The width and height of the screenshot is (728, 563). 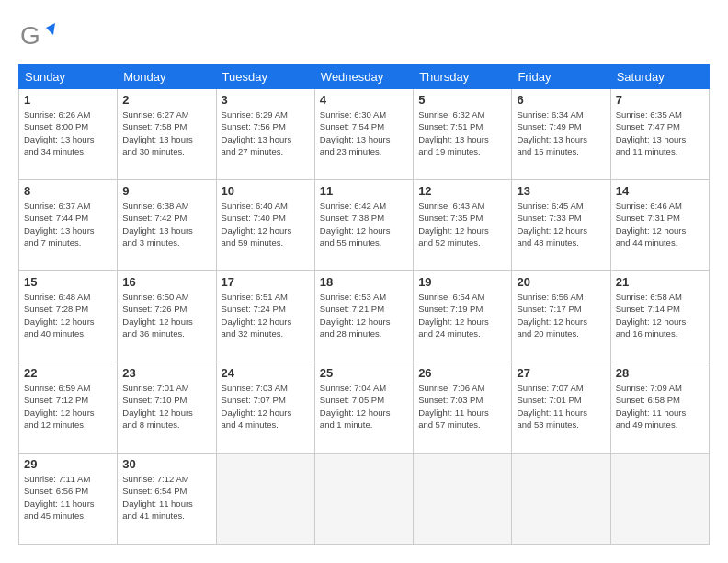 I want to click on day-info: Sunrise: 6:26 AM Sunset: 8:00 PM Dayligh…, so click(x=68, y=132).